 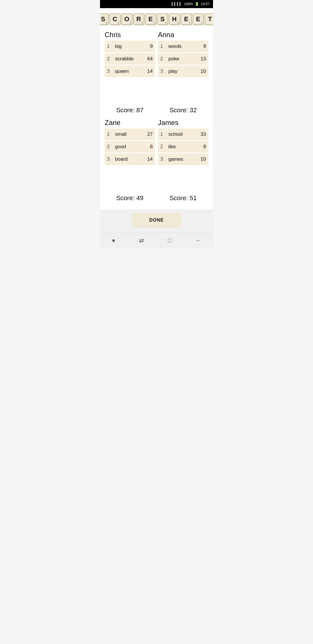 I want to click on row-word: like, so click(x=180, y=147).